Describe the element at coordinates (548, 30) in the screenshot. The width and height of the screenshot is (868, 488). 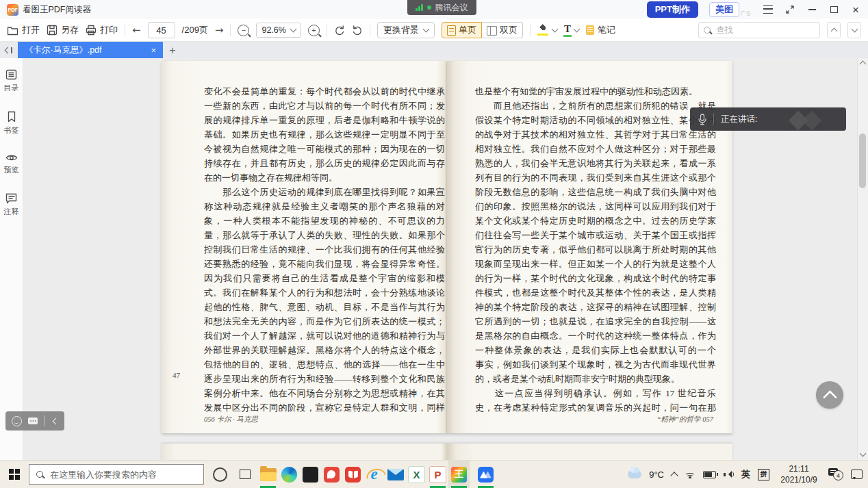
I see `highlighter-button` at that location.